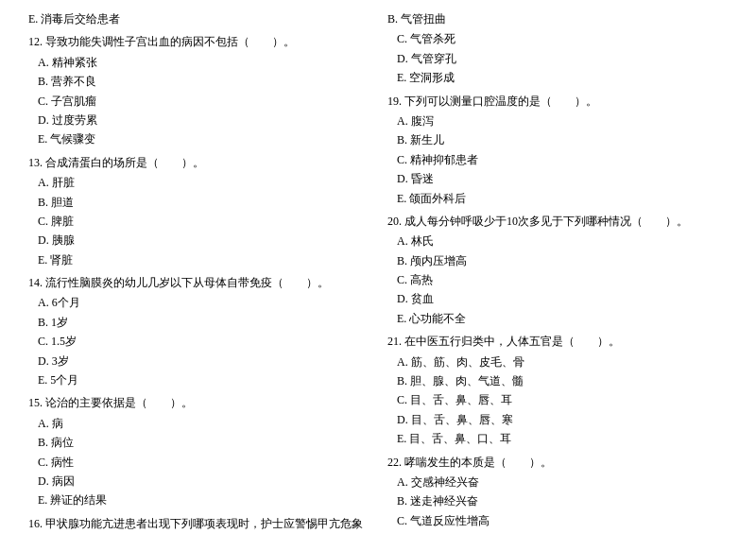 Image resolution: width=756 pixels, height=534 pixels. I want to click on question-option: B. 胆、腺、肉、气道、髓, so click(558, 381).